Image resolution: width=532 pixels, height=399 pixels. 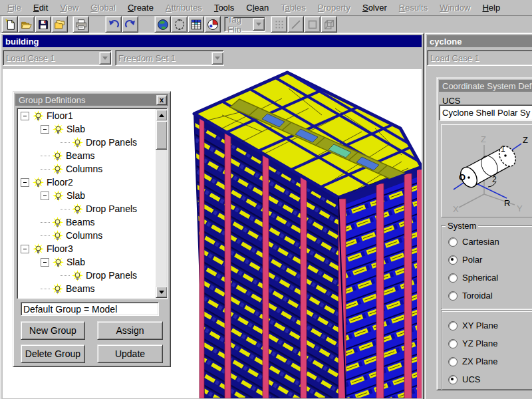 What do you see at coordinates (65, 209) in the screenshot?
I see `tree-connector` at bounding box center [65, 209].